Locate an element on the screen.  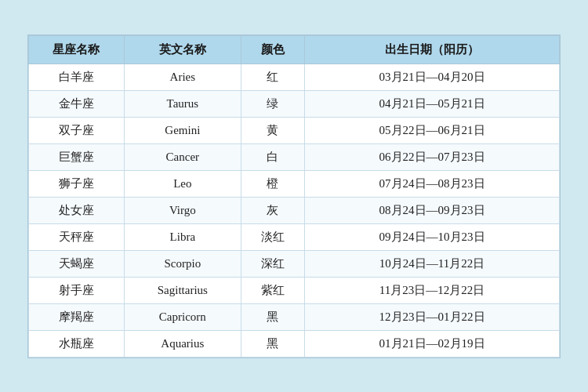
table-row: 水瓶座Aquarius黑01月21日—02月19日 is located at coordinates (295, 343).